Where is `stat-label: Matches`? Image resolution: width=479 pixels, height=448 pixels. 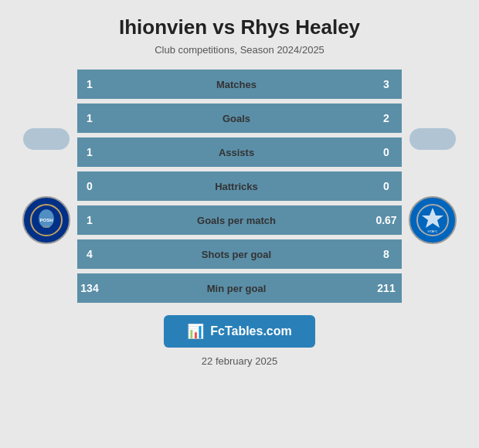
stat-label: Matches is located at coordinates (236, 85).